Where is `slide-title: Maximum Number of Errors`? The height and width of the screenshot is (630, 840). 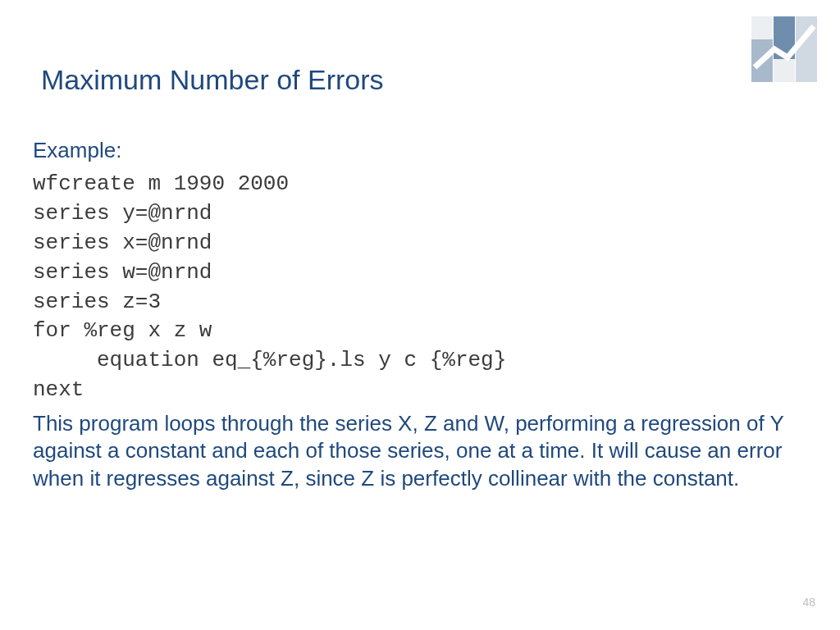
slide-title: Maximum Number of Errors is located at coordinates (212, 80).